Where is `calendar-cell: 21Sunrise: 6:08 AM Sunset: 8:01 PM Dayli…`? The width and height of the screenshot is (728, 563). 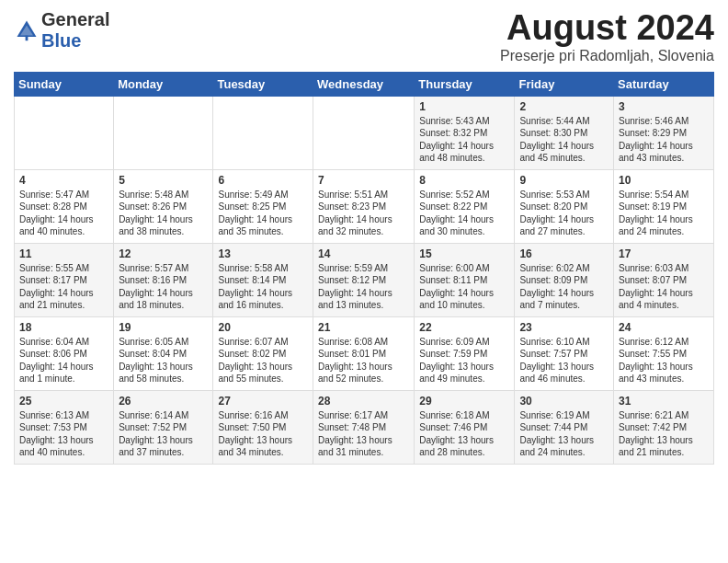
calendar-cell: 21Sunrise: 6:08 AM Sunset: 8:01 PM Dayli… is located at coordinates (364, 353).